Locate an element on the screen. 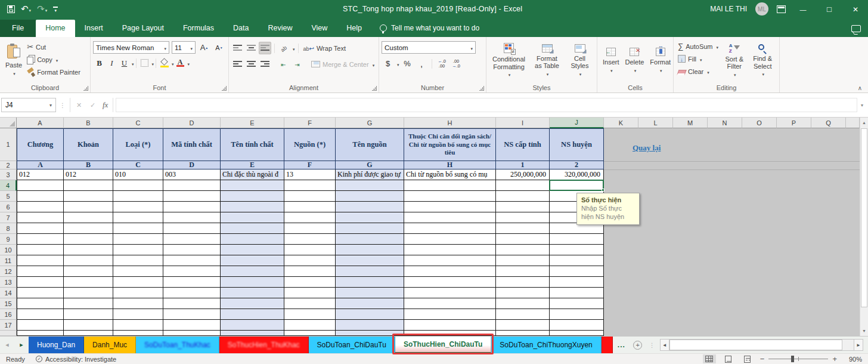 Image resolution: width=868 pixels, height=364 pixels. cell-E14 is located at coordinates (253, 293).